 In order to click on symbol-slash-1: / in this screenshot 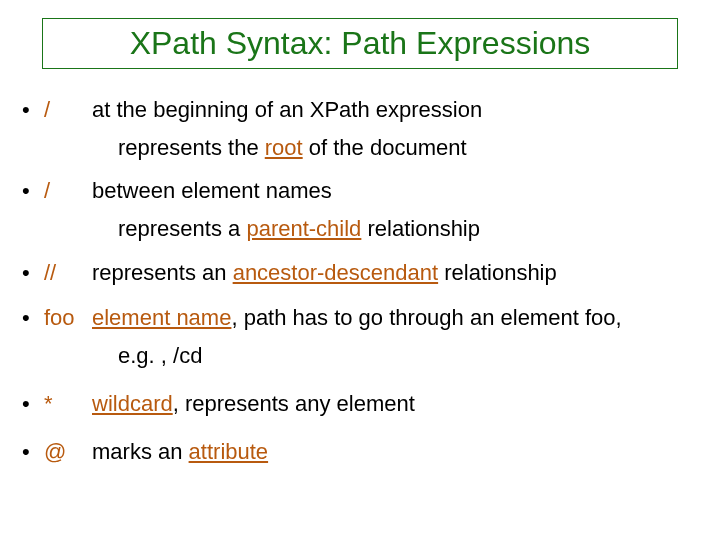, I will do `click(68, 191)`.